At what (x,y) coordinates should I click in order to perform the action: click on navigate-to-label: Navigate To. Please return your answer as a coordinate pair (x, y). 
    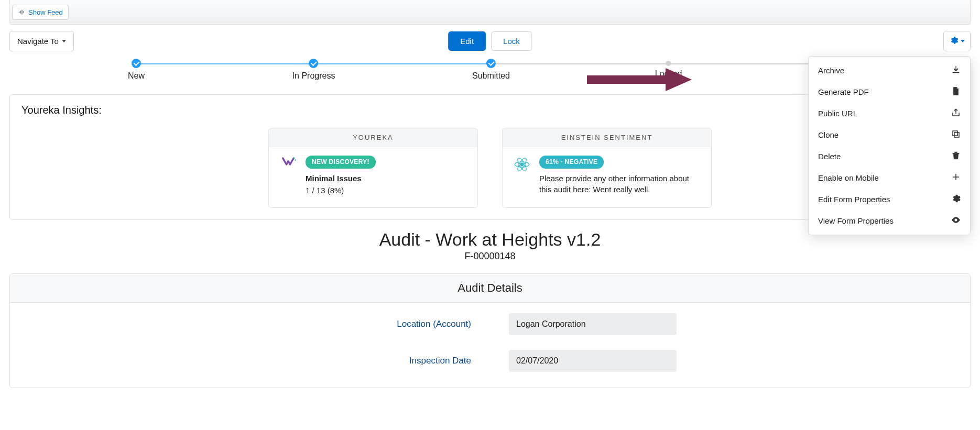
    Looking at the image, I should click on (38, 41).